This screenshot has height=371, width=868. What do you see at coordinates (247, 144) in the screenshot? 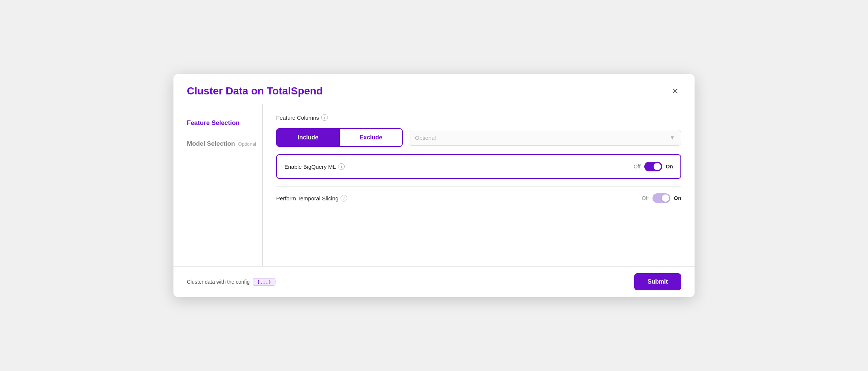
I see `model-selection-optional-badge: Optional` at bounding box center [247, 144].